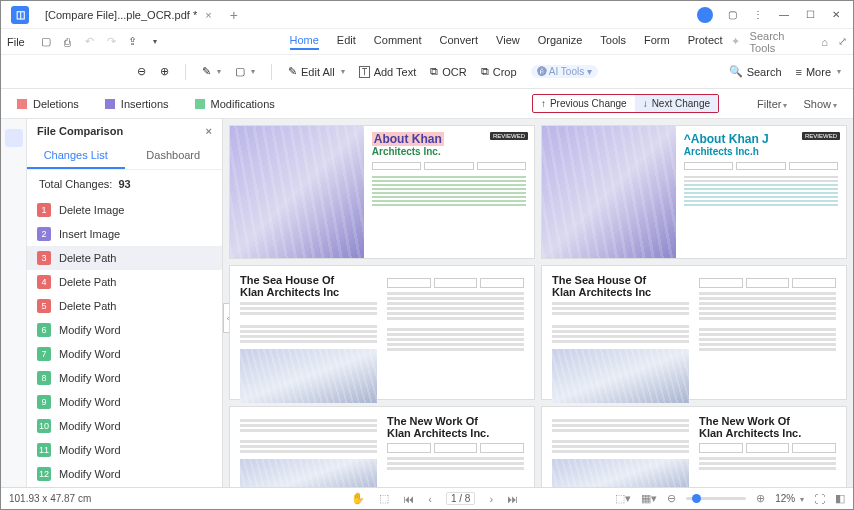  I want to click on tab-edit: Edit, so click(346, 42).